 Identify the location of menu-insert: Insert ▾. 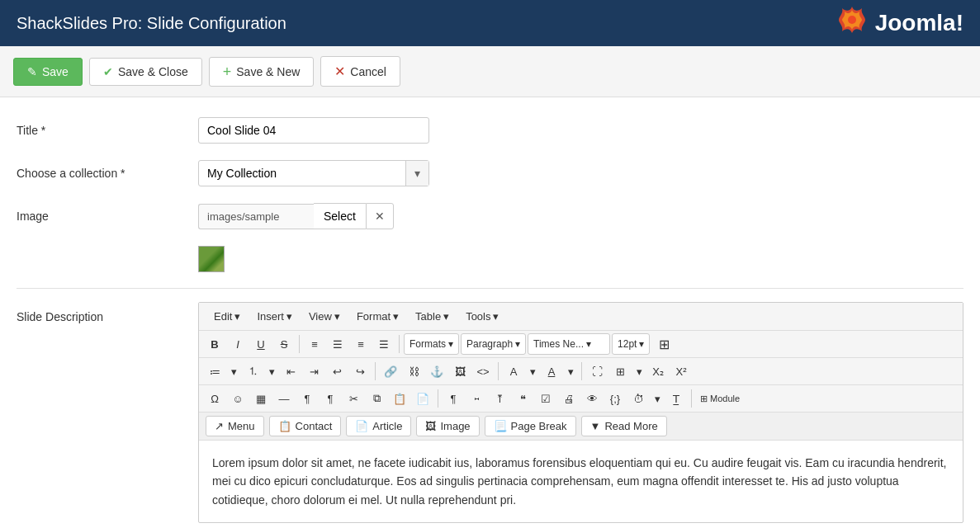
(274, 317).